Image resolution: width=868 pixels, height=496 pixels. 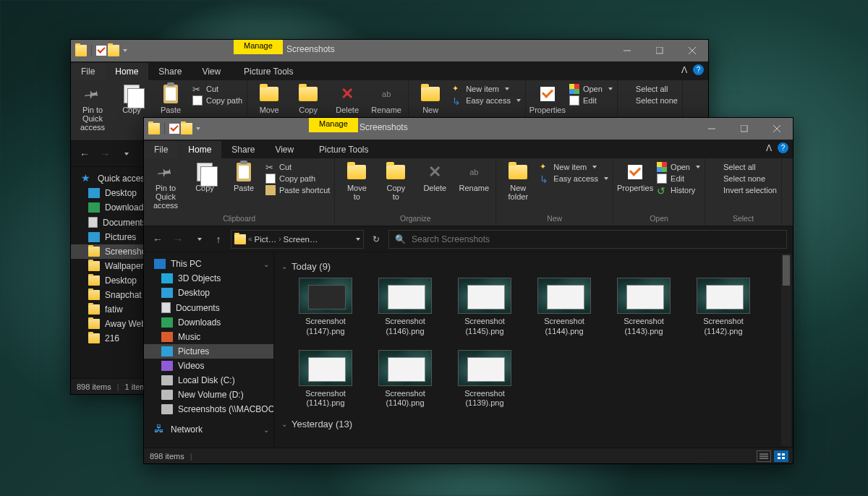 What do you see at coordinates (208, 264) in the screenshot?
I see `nav-item: This PC⌄` at bounding box center [208, 264].